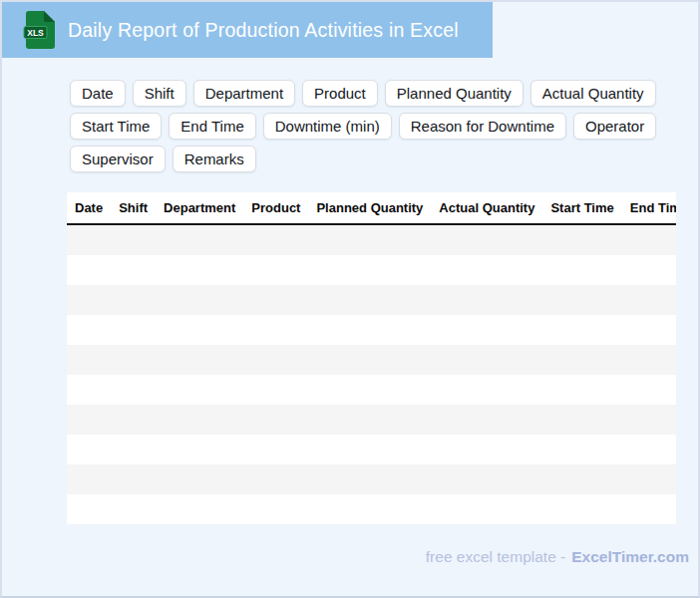 The image size is (700, 598). Describe the element at coordinates (363, 159) in the screenshot. I see `chip-row: SupervisorRemarks` at that location.